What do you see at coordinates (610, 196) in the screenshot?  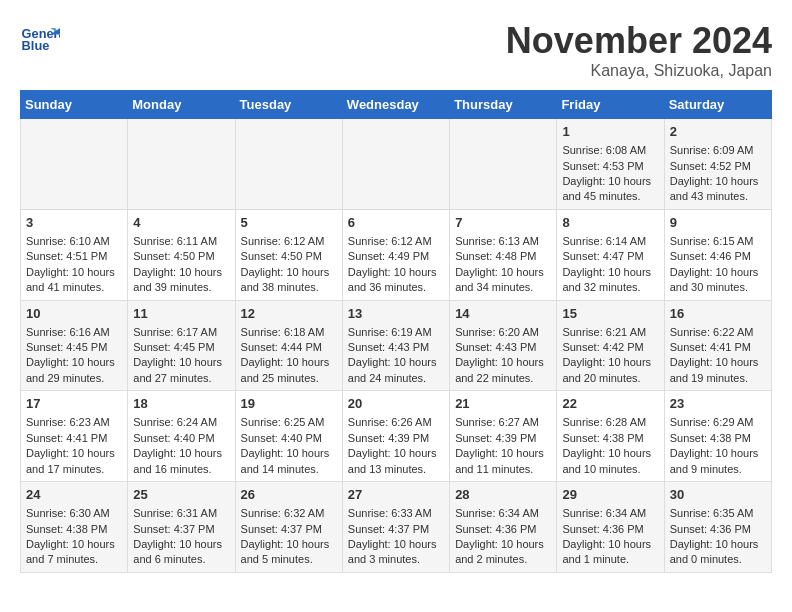 I see `day-info: and 45 minutes.` at bounding box center [610, 196].